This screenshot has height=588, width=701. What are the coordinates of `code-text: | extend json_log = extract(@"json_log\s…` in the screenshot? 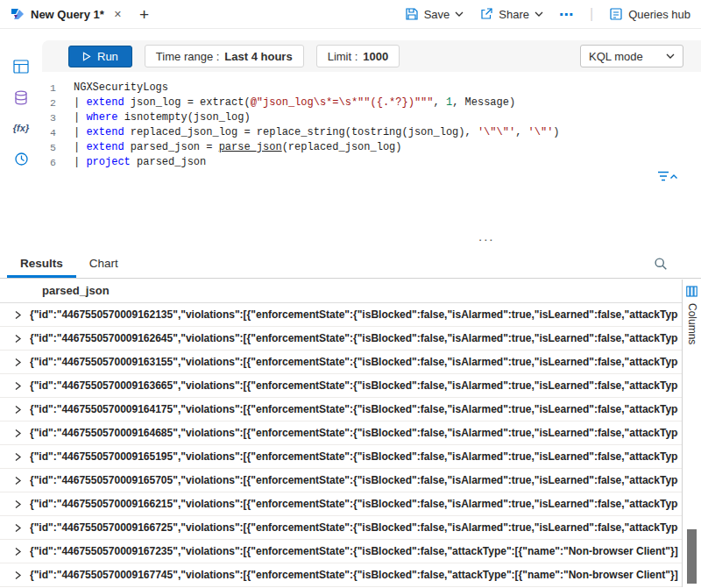 It's located at (294, 103).